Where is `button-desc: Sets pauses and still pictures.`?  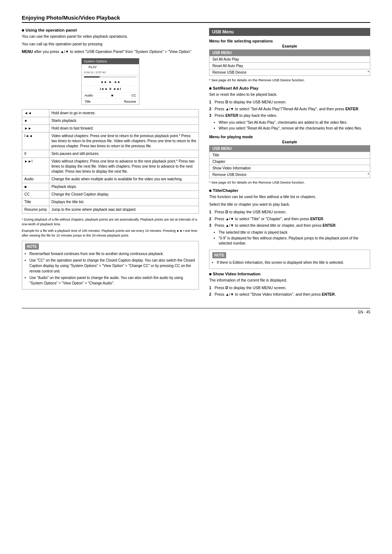
button-desc: Sets pauses and still pictures. is located at coordinates (124, 154).